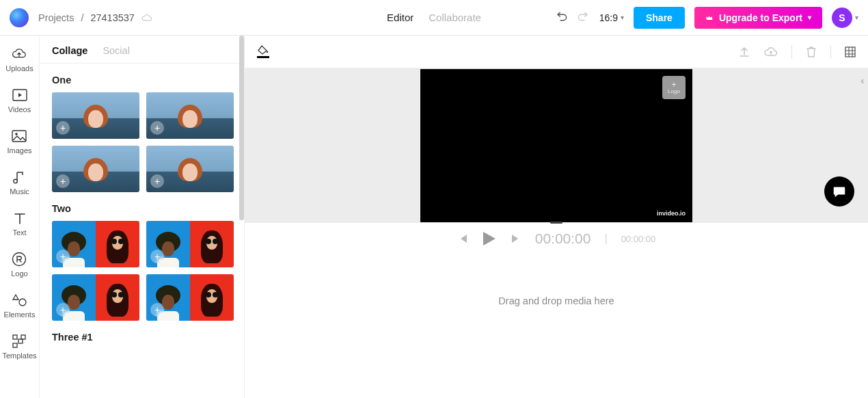 This screenshot has height=398, width=868. What do you see at coordinates (850, 52) in the screenshot?
I see `grid-view-icon` at bounding box center [850, 52].